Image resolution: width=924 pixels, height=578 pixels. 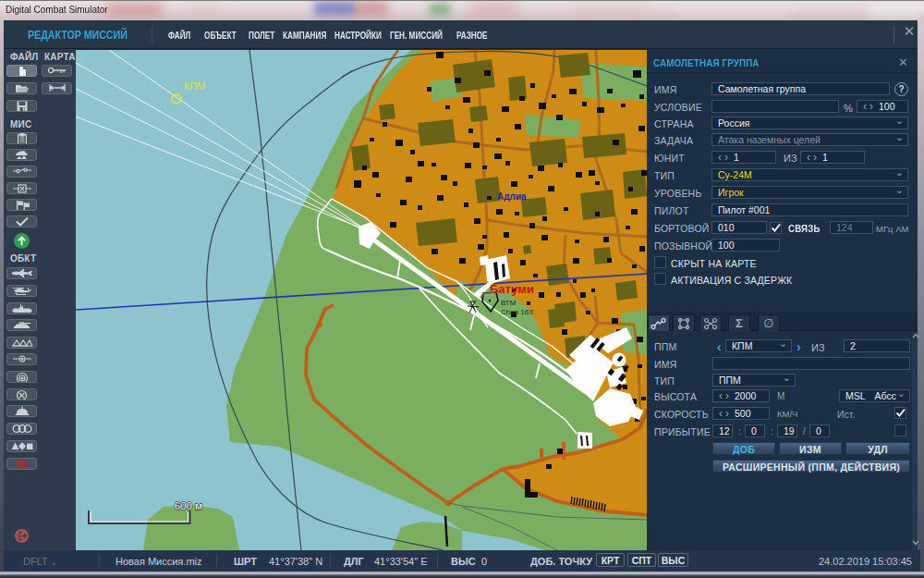 What do you see at coordinates (194, 86) in the screenshot?
I see `svg-text: КПМ` at bounding box center [194, 86].